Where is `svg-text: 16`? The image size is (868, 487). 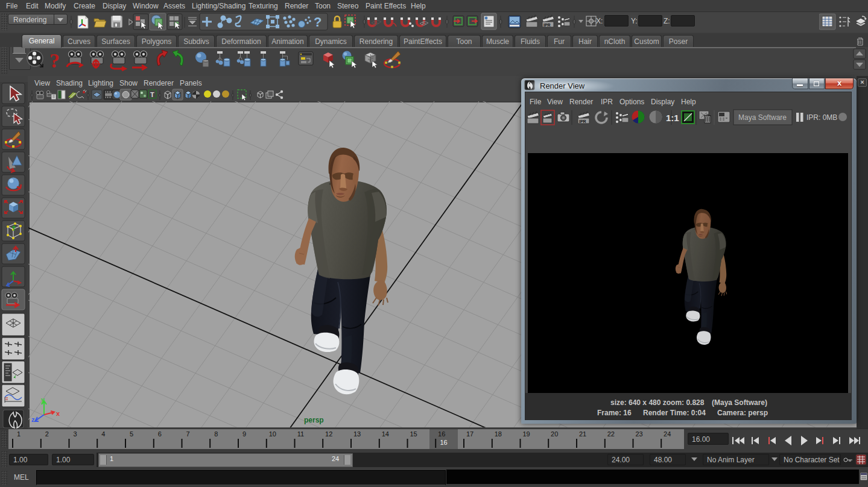 svg-text: 16 is located at coordinates (442, 434).